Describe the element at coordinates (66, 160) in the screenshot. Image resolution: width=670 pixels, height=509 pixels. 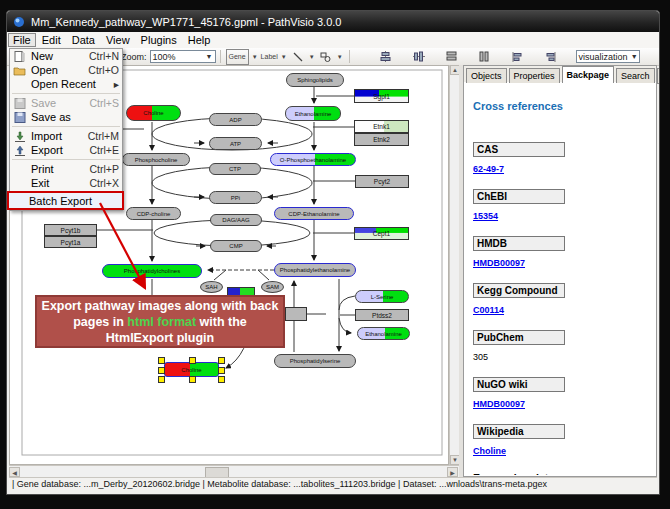
I see `menu-separator` at that location.